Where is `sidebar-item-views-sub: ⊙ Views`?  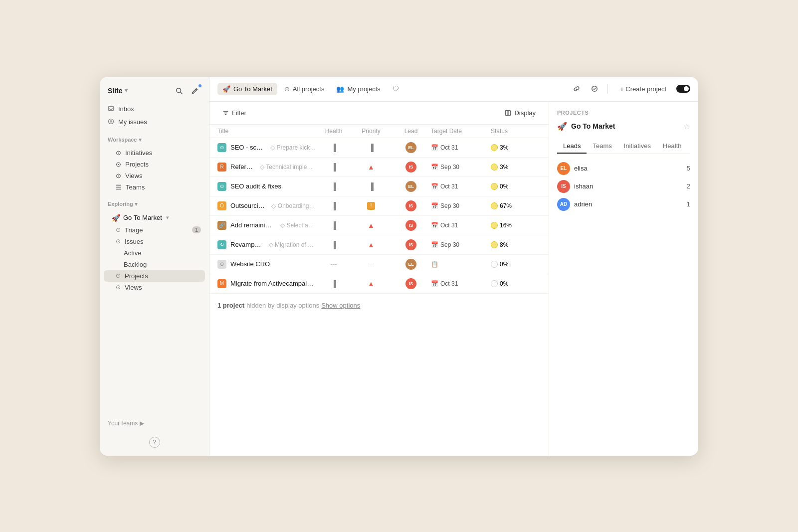 sidebar-item-views-sub: ⊙ Views is located at coordinates (155, 287).